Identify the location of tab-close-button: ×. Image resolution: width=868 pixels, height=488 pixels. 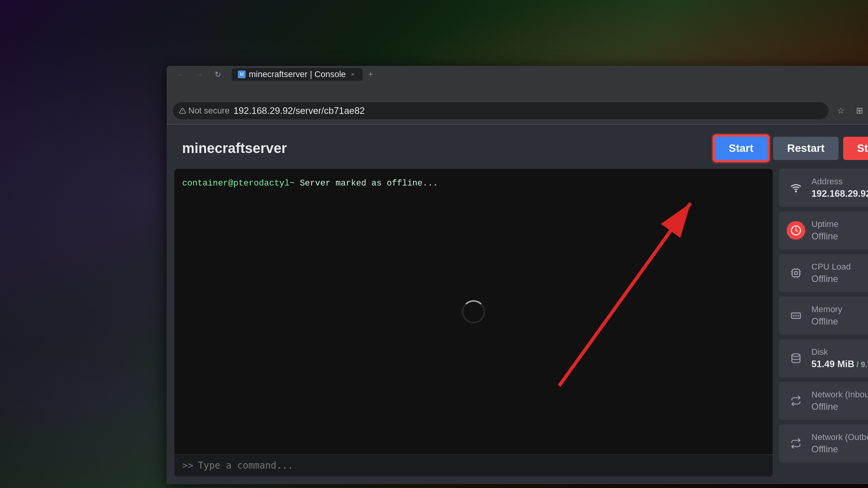
(353, 74).